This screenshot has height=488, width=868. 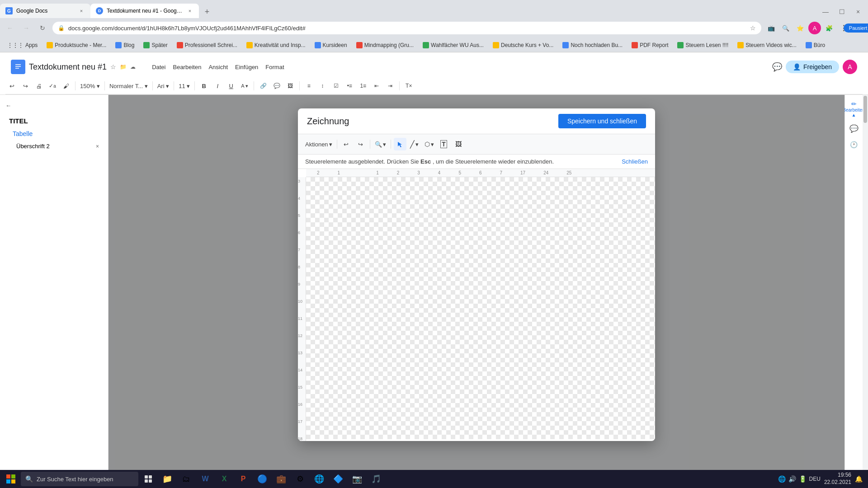 What do you see at coordinates (331, 45) in the screenshot?
I see `bookmark-kursideen: Kursideen` at bounding box center [331, 45].